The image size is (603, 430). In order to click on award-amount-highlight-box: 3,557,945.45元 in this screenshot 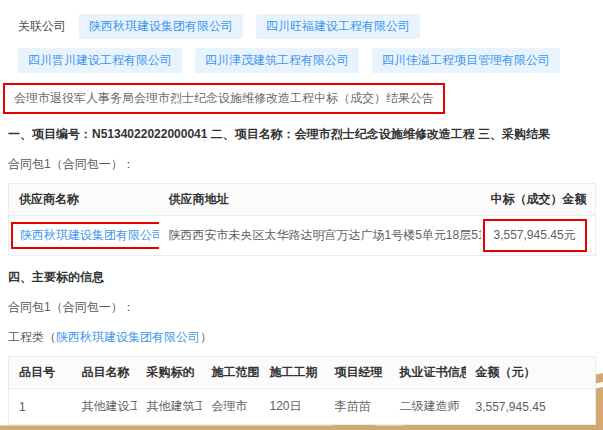, I will do `click(535, 236)`.